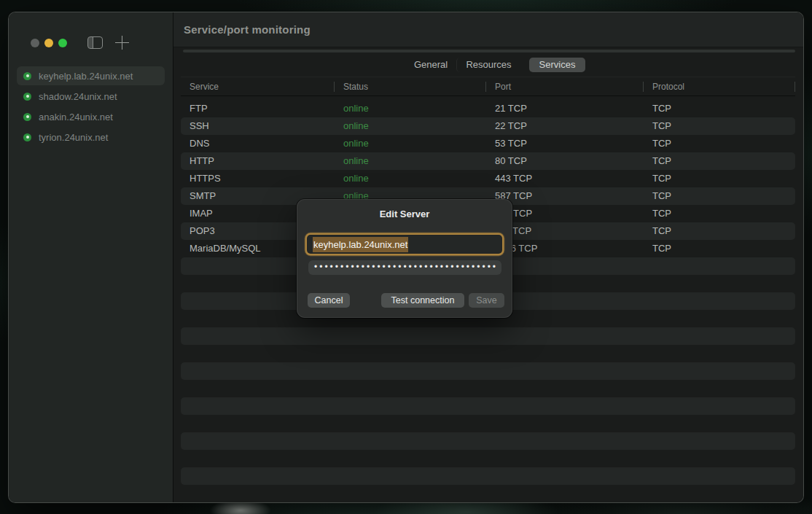 The height and width of the screenshot is (514, 812). What do you see at coordinates (90, 117) in the screenshot?
I see `sidebar-item-anakin-24unix-net: anakin.24unix.net` at bounding box center [90, 117].